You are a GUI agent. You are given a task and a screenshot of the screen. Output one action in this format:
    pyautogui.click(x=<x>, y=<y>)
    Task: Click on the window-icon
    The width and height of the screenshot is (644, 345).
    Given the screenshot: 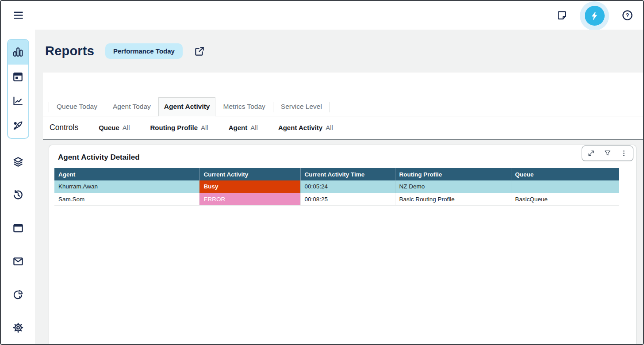 What is the action you would take?
    pyautogui.click(x=18, y=228)
    